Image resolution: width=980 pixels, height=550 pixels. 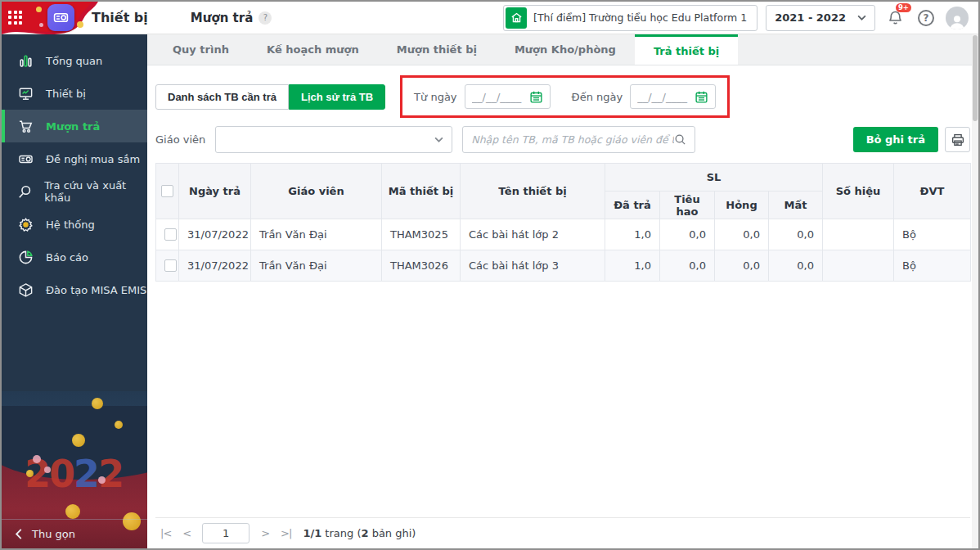 I want to click on topbar: Thiết bị Mượn trả ? [Thí điểm] Trường ti…, so click(x=490, y=18).